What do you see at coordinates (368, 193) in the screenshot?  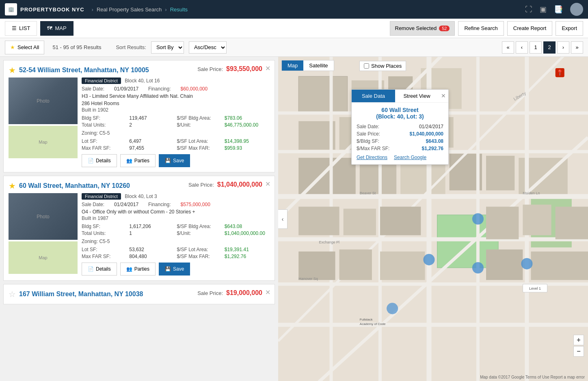 I see `svg-text: Beaver St` at bounding box center [368, 193].